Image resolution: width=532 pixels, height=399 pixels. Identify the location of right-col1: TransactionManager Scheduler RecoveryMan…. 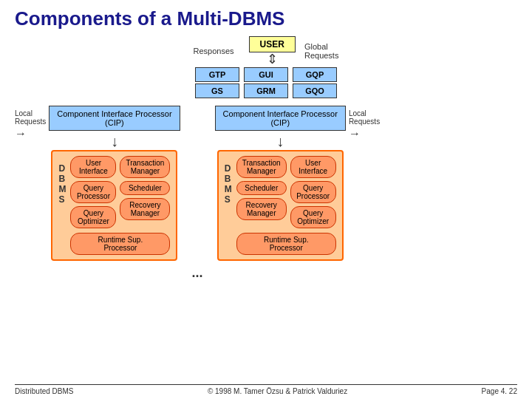
(262, 194).